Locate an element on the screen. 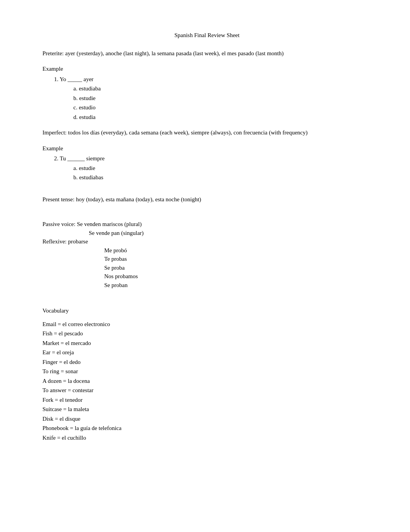  passive-voice-label: Passive voice: Se venden mariscos (plura… is located at coordinates (207, 224).